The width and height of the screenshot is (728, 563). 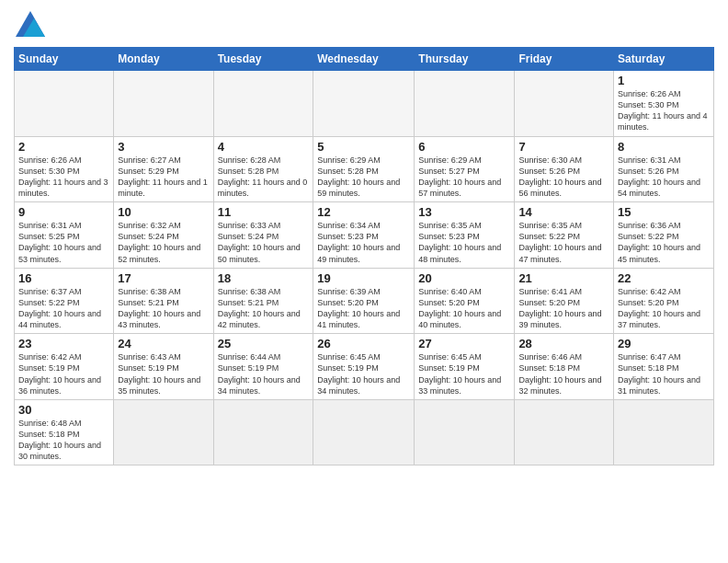 What do you see at coordinates (465, 169) in the screenshot?
I see `calendar-cell: 6Sunrise: 6:29 AM Sunset: 5:27 PM Daylig…` at bounding box center [465, 169].